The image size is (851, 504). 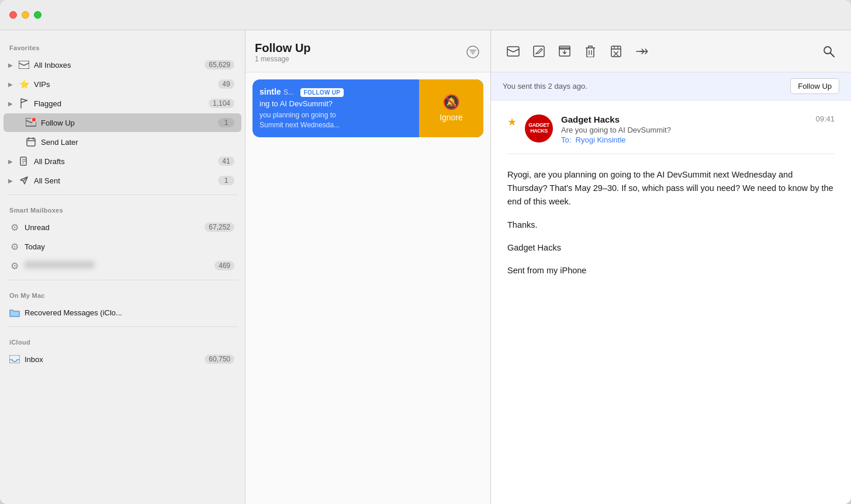 What do you see at coordinates (24, 180) in the screenshot?
I see `all-sent-icon` at bounding box center [24, 180].